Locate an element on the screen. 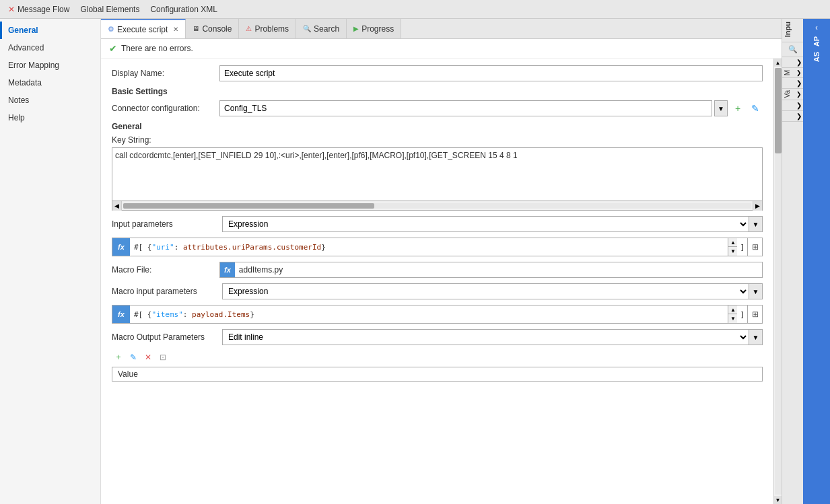 This screenshot has width=830, height=504. top-bar: ✕ Message Flow Global Elements Configura… is located at coordinates (415, 9).